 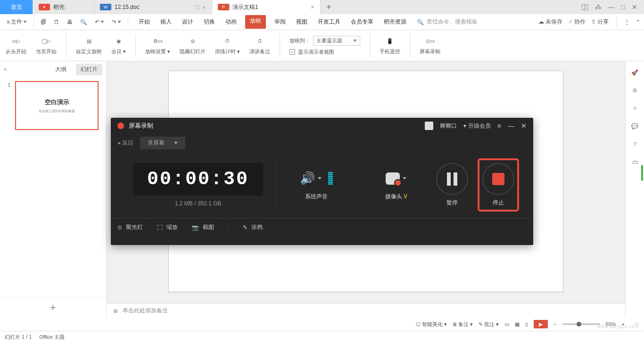 What do you see at coordinates (43, 22) in the screenshot?
I see `save-icon: 🗐` at bounding box center [43, 22].